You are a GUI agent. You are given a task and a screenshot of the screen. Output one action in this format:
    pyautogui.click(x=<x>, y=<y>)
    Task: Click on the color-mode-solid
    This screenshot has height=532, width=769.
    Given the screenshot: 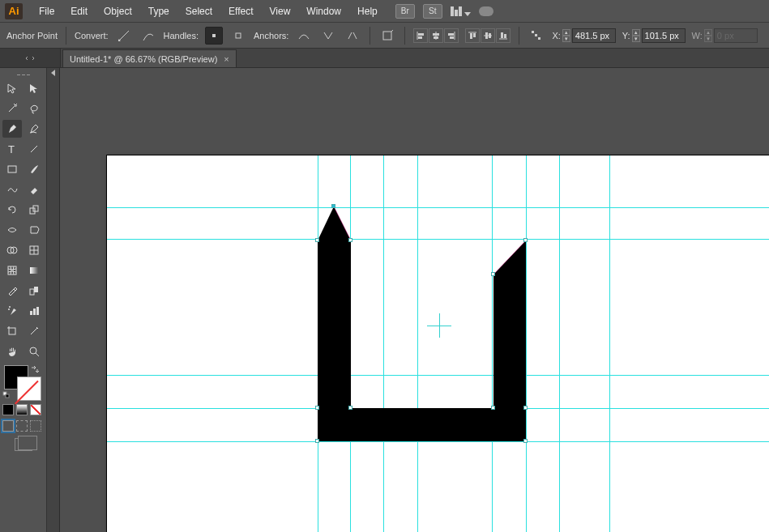 What is the action you would take?
    pyautogui.click(x=8, y=410)
    